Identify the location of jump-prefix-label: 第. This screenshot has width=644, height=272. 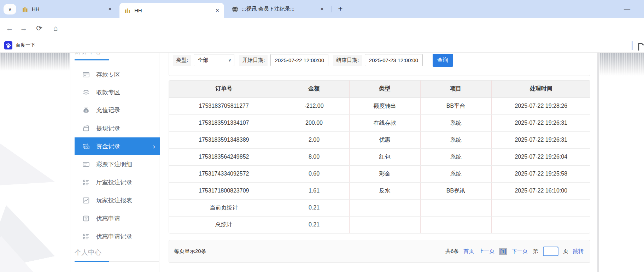
(536, 252).